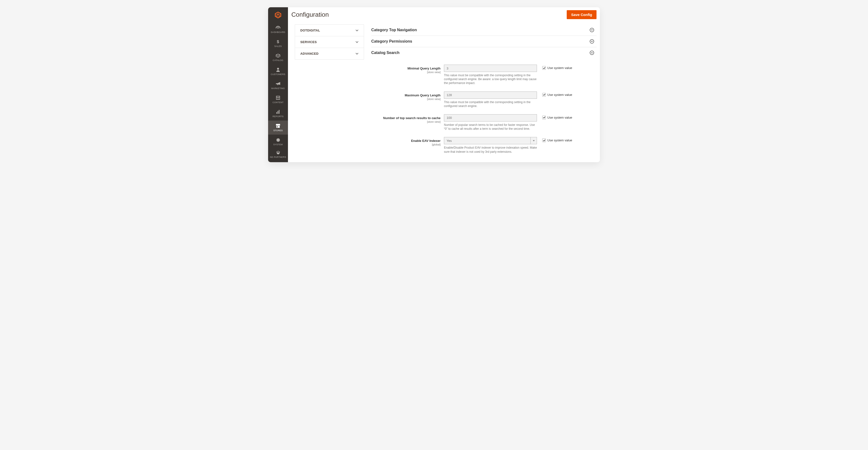 This screenshot has width=868, height=450. I want to click on nav-item-system: SYSTEM, so click(278, 141).